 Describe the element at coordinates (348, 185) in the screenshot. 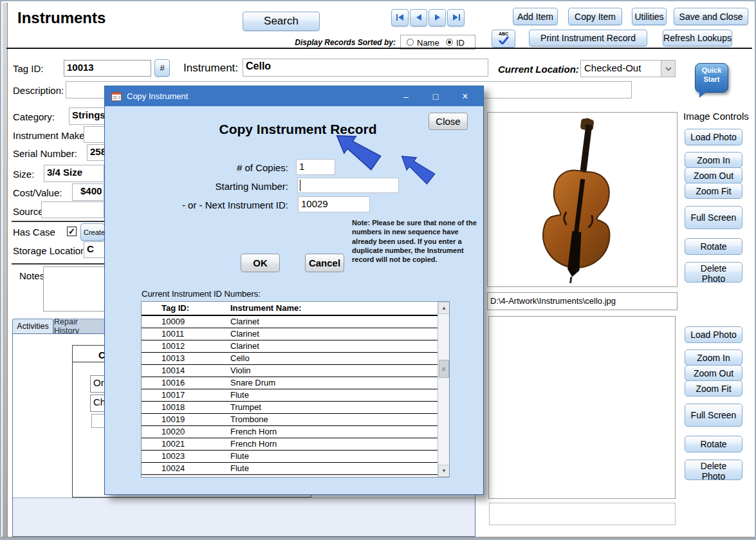

I see `starting-number-field` at that location.